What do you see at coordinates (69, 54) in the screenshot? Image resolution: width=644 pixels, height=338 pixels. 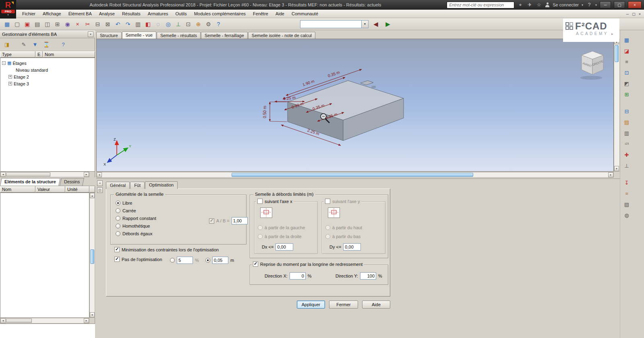 I see `column-nom: Nom` at bounding box center [69, 54].